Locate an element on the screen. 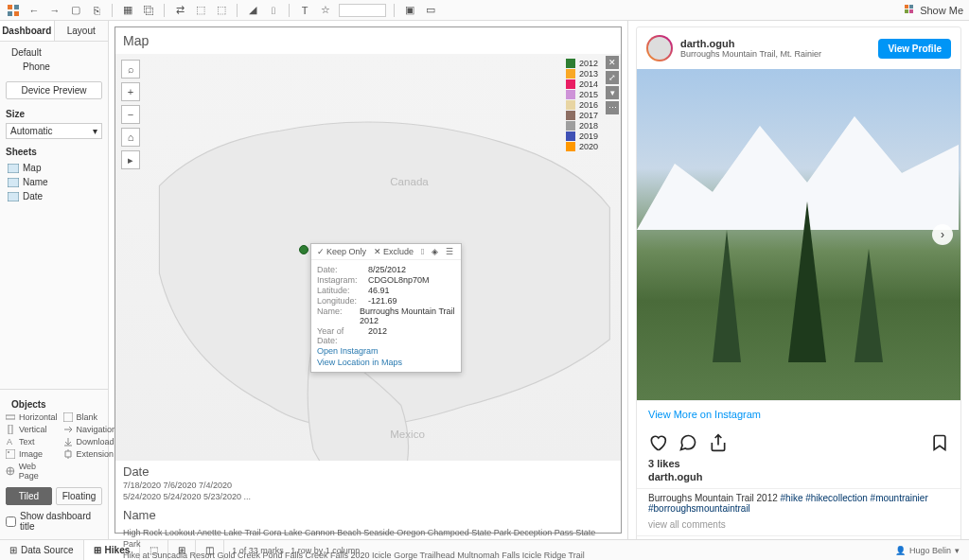  exclude-button: ✕ Exclude is located at coordinates (394, 252).